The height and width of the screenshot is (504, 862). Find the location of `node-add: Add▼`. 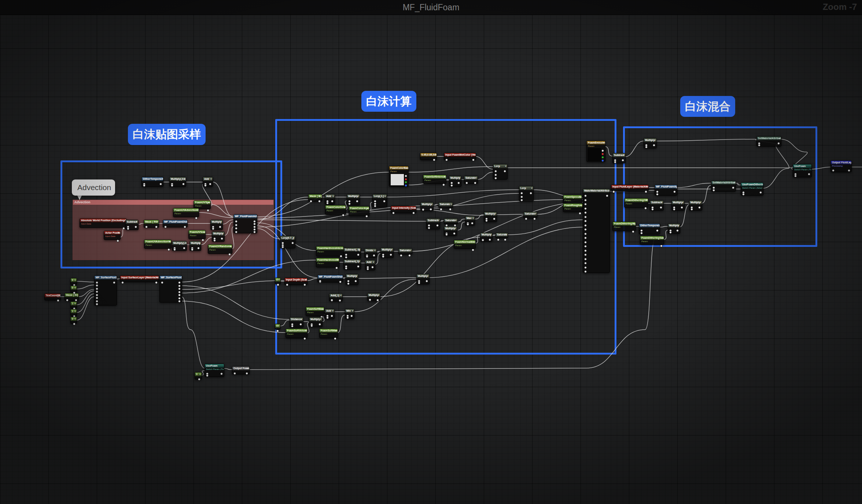

node-add: Add▼ is located at coordinates (370, 265).